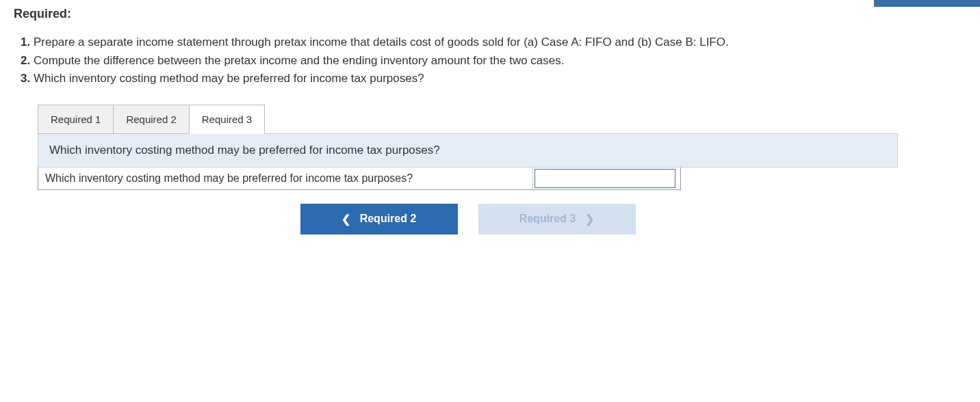 This screenshot has width=980, height=402. What do you see at coordinates (605, 178) in the screenshot?
I see `answer-input` at bounding box center [605, 178].